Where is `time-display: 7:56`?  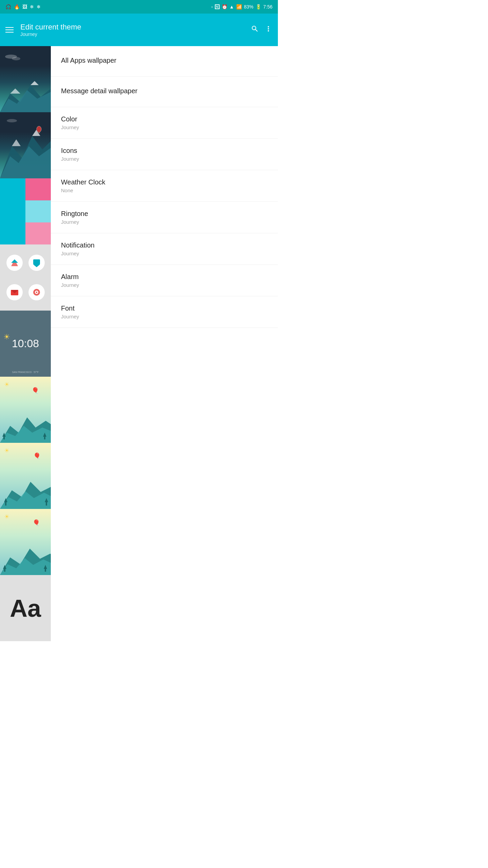
time-display: 7:56 is located at coordinates (268, 7).